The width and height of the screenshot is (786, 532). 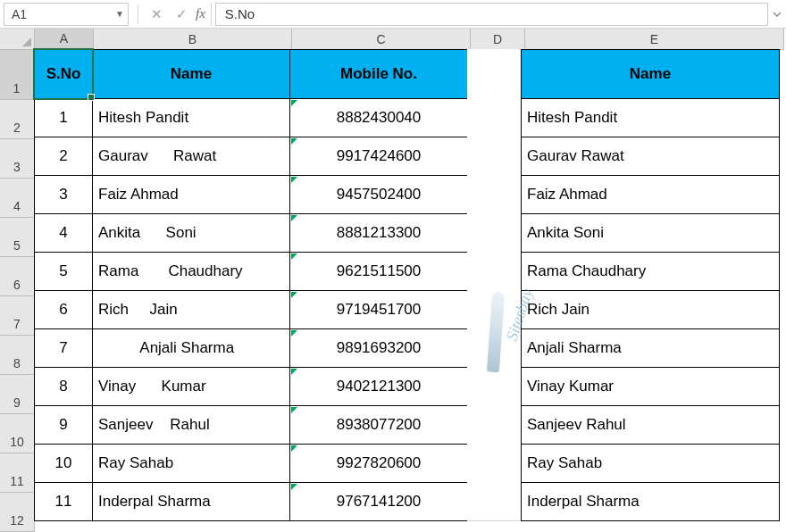 What do you see at coordinates (63, 74) in the screenshot?
I see `cell-a1: S.No` at bounding box center [63, 74].